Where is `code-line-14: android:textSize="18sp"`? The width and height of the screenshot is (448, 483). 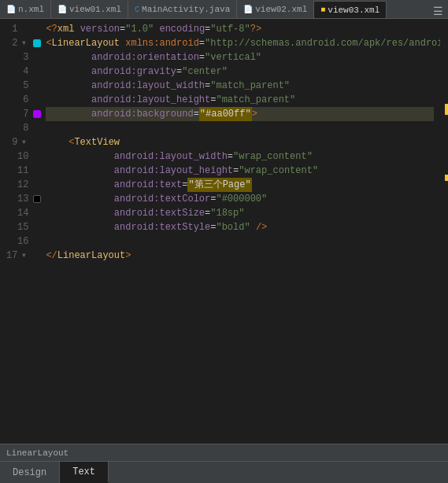 code-line-14: android:textSize="18sp" is located at coordinates (239, 213).